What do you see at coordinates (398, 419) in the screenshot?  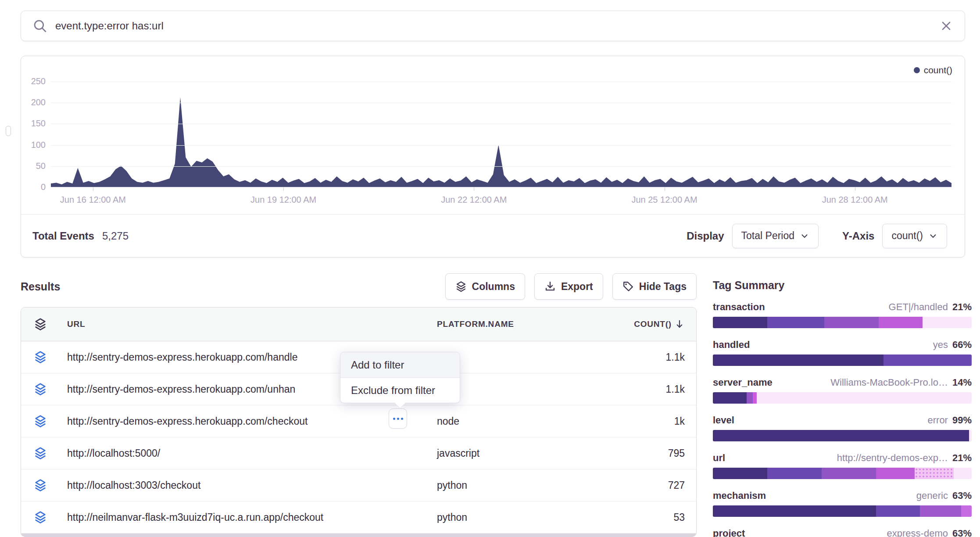 I see `cell-actions-button` at bounding box center [398, 419].